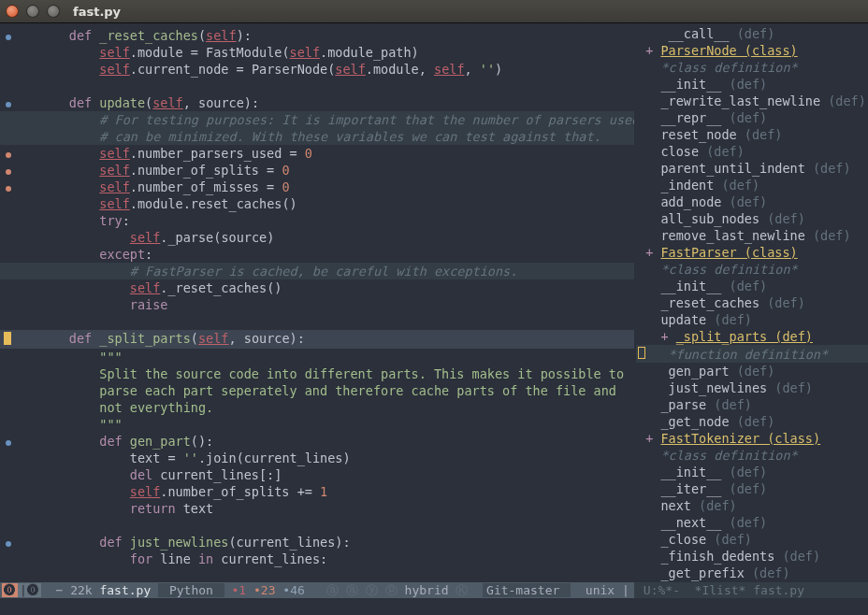 The height and width of the screenshot is (615, 868). Describe the element at coordinates (317, 153) in the screenshot. I see `code-line: self.number_parsers_used = 0` at that location.